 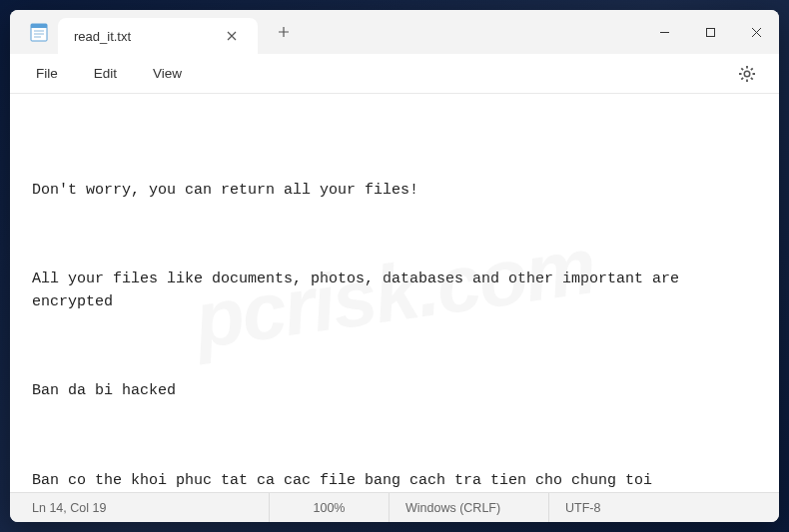 What do you see at coordinates (469, 507) in the screenshot?
I see `status-eol: Windows (CRLF)` at bounding box center [469, 507].